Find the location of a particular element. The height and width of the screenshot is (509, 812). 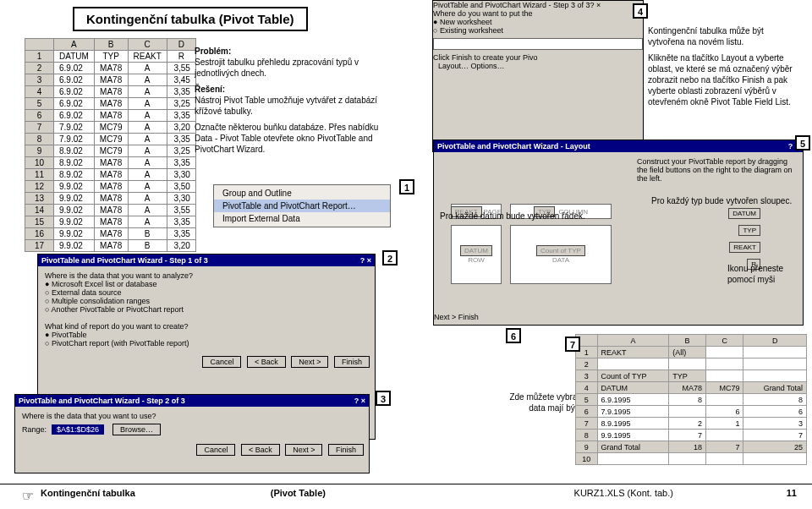

annotation-1: 1 is located at coordinates (407, 187).